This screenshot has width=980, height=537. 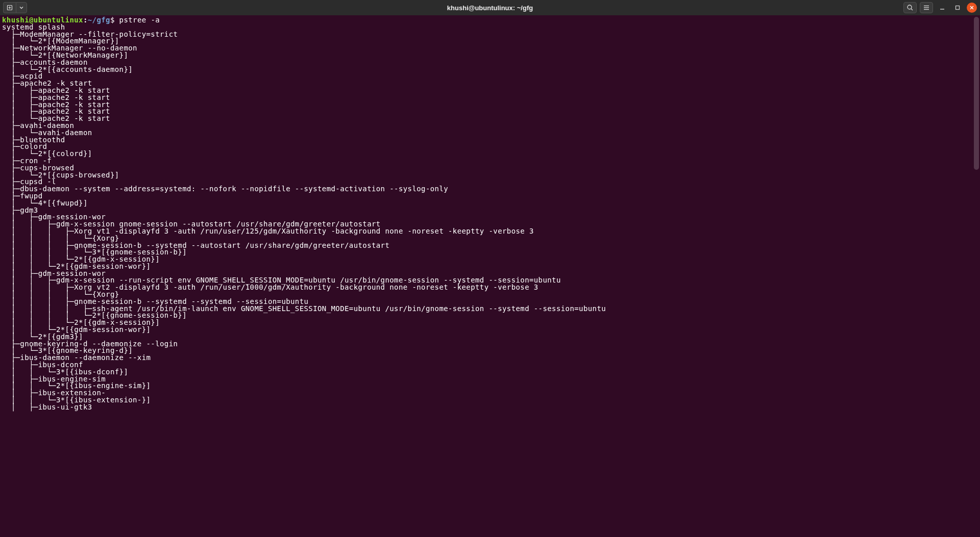 What do you see at coordinates (21, 8) in the screenshot?
I see `tab-dropdown-button` at bounding box center [21, 8].